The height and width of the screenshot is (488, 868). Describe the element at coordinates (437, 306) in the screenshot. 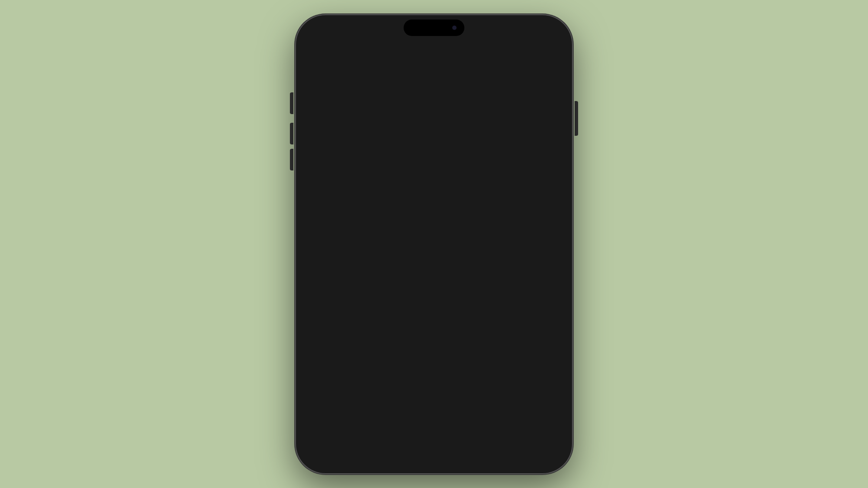

I see `app-name: PictureThis - Plant Identifier` at that location.